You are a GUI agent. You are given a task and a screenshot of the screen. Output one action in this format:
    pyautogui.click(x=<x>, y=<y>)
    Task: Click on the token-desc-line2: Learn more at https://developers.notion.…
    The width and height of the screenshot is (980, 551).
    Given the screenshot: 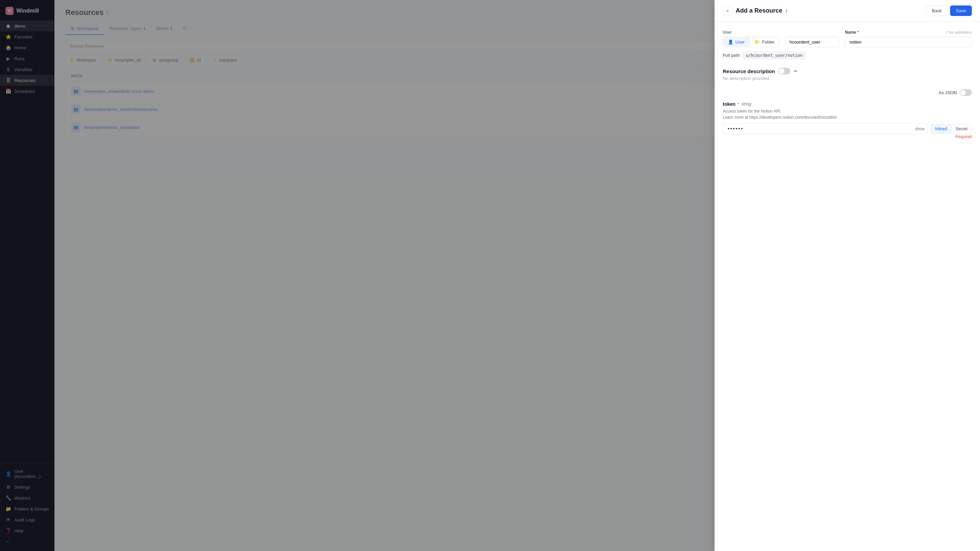 What is the action you would take?
    pyautogui.click(x=848, y=118)
    